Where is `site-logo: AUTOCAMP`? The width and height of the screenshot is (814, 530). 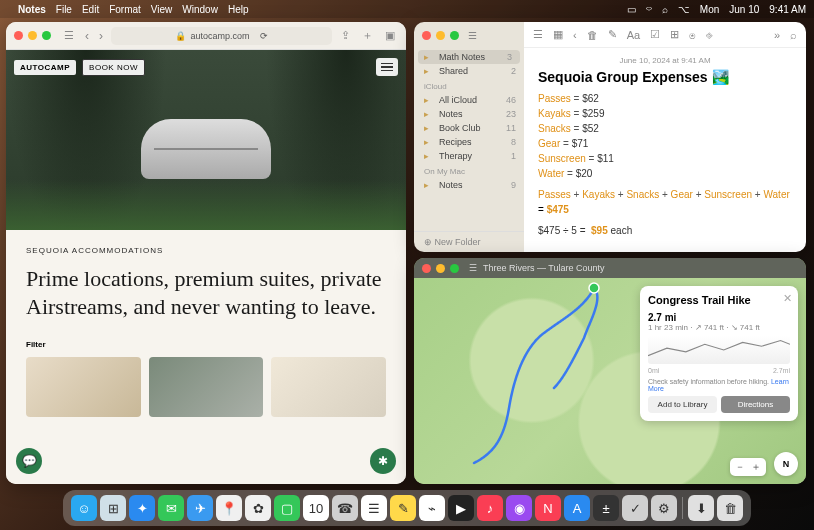
site-logo: AUTOCAMP is located at coordinates (45, 68).